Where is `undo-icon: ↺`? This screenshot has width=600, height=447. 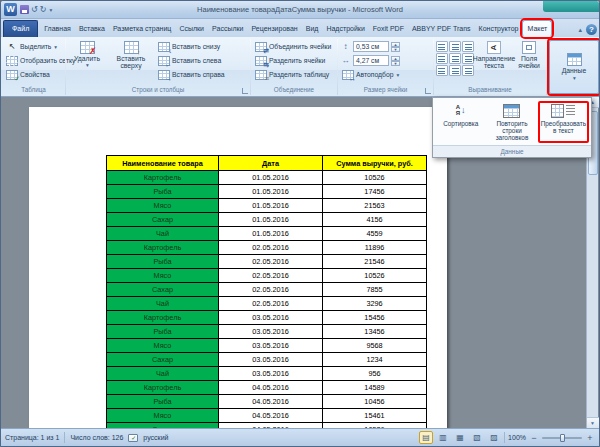
undo-icon: ↺ is located at coordinates (34, 10).